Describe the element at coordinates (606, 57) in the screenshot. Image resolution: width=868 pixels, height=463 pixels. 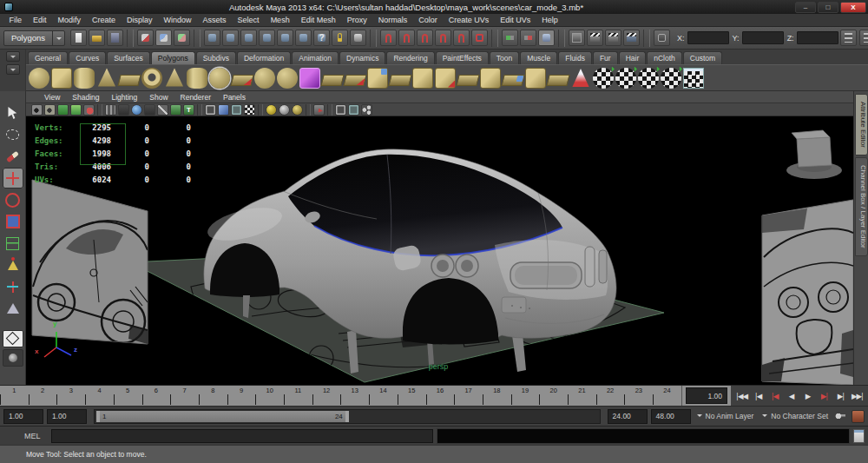
I see `shelf-tab: Fur` at that location.